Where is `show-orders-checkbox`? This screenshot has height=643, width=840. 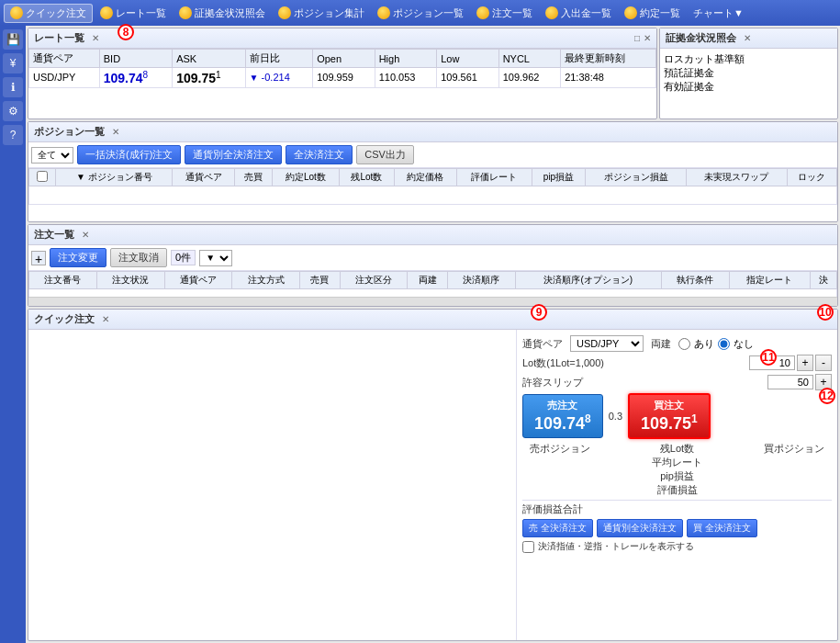
show-orders-checkbox is located at coordinates (529, 547).